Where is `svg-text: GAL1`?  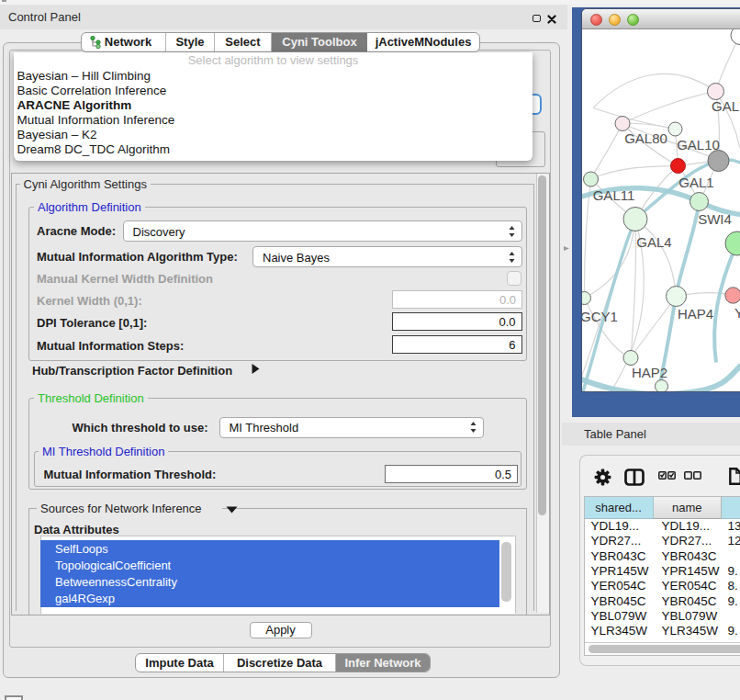 svg-text: GAL1 is located at coordinates (696, 182).